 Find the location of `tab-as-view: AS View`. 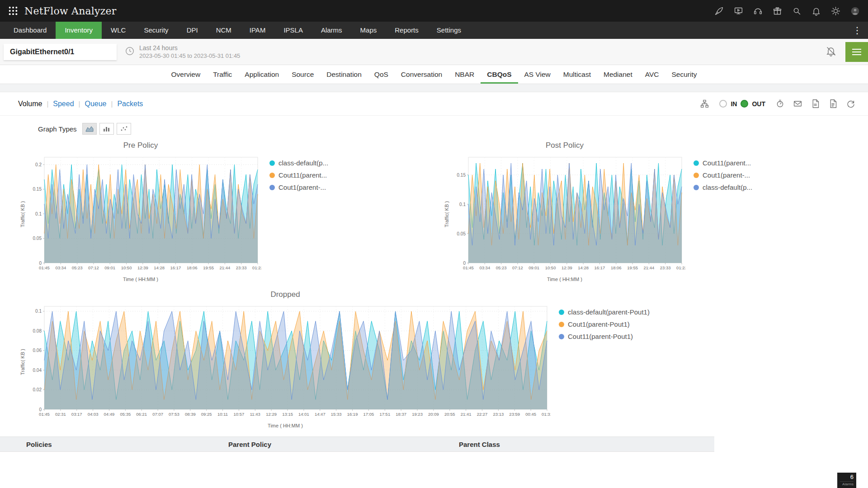

tab-as-view: AS View is located at coordinates (538, 74).